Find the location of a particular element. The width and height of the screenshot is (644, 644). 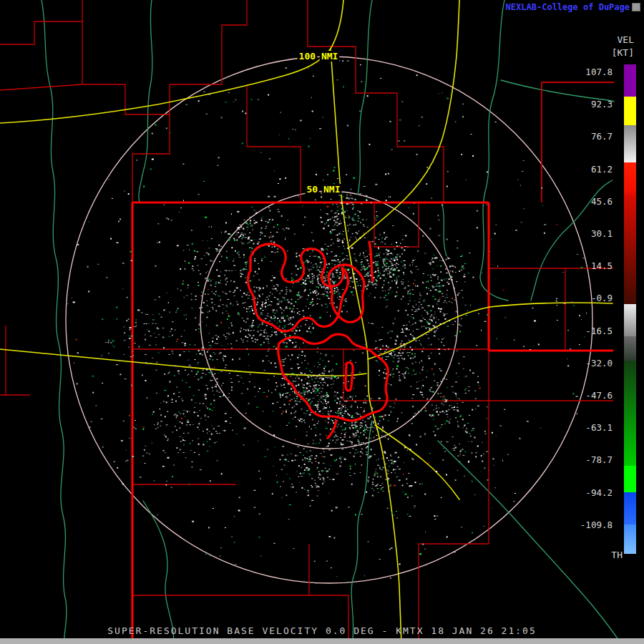

colorbar-tick-label: -94.2 is located at coordinates (599, 492).